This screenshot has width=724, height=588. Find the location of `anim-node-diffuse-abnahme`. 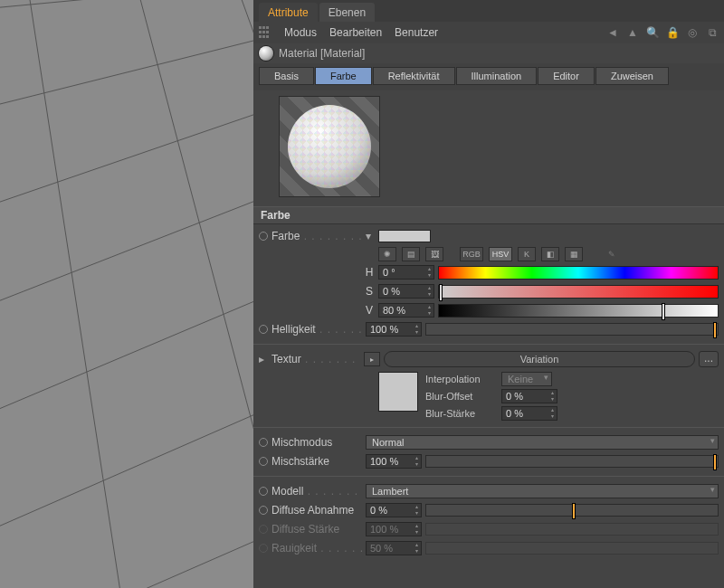

anim-node-diffuse-abnahme is located at coordinates (263, 510).